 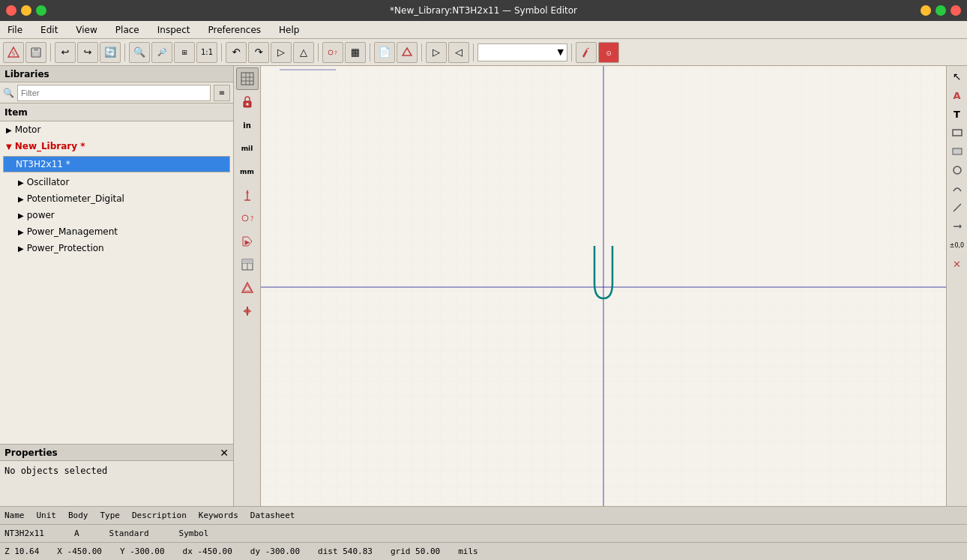 I want to click on lib-item-oscillator: ▶ Oscillator, so click(x=117, y=182).